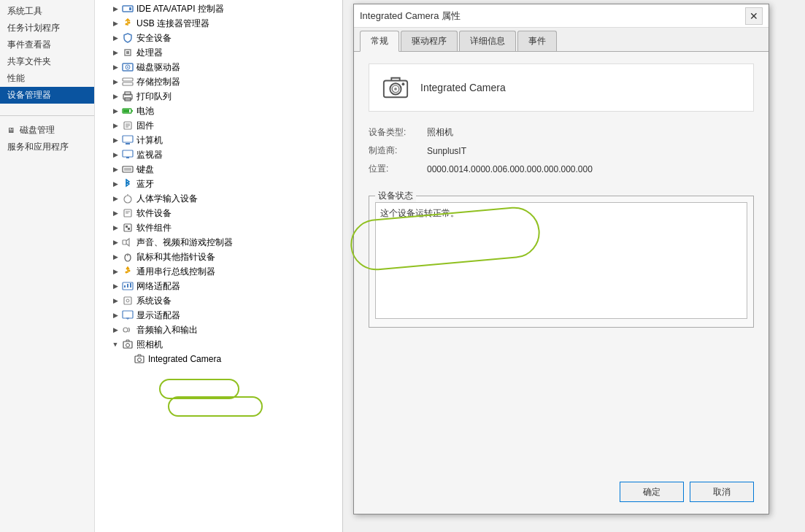  I want to click on audio-icon, so click(128, 242).